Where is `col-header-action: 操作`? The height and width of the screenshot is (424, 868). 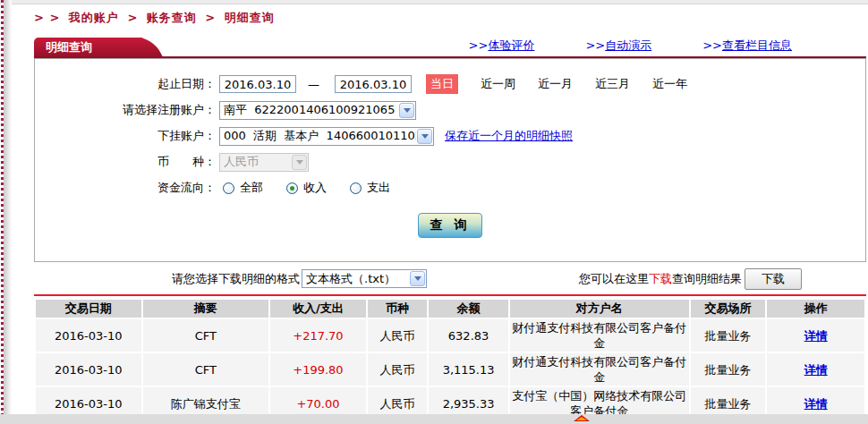
col-header-action: 操作 is located at coordinates (816, 309).